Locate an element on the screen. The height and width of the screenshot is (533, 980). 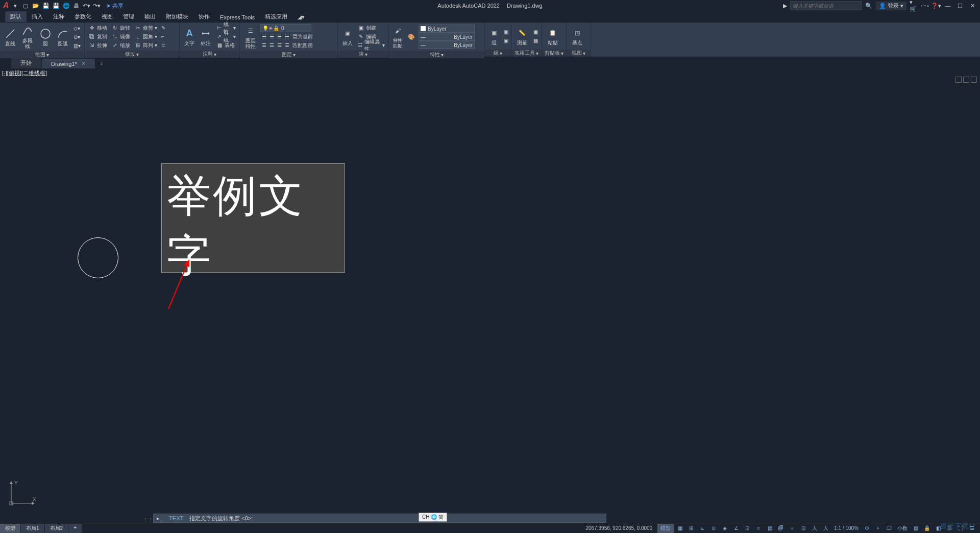
info-icon: ▶ is located at coordinates (785, 6).